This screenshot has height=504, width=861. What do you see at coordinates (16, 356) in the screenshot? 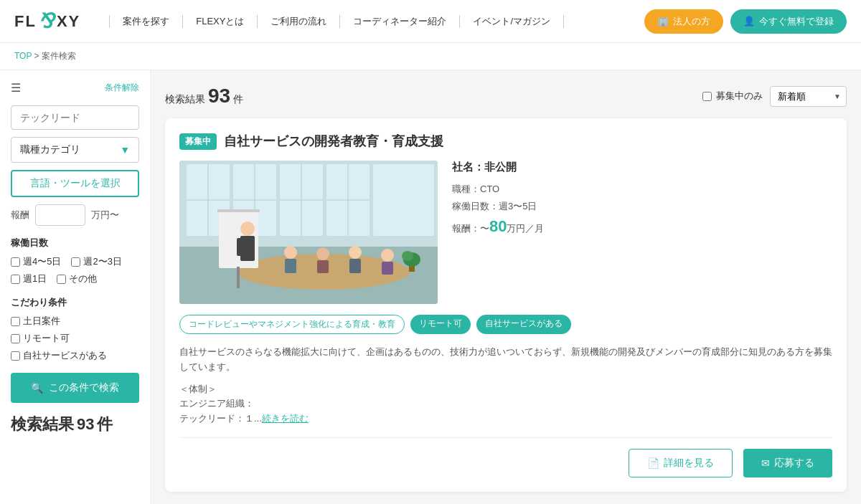
I see `checkbox-own-service-input` at bounding box center [16, 356].